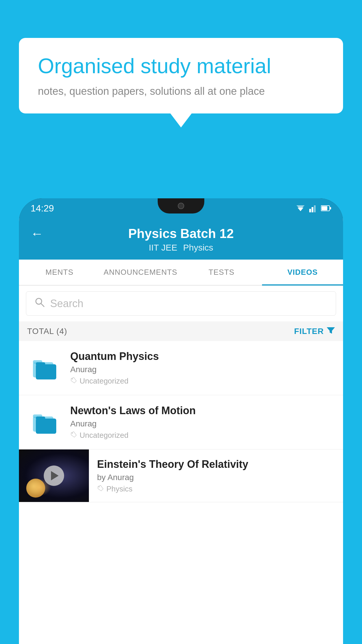 This screenshot has height=644, width=362. What do you see at coordinates (216, 464) in the screenshot?
I see `video-title-3: Einstein's Theory Of Relativity` at bounding box center [216, 464].